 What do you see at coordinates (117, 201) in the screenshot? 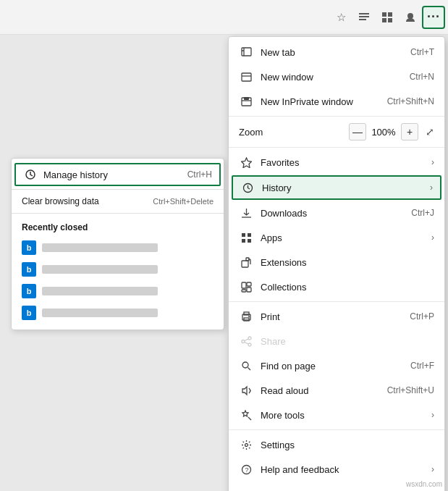
I see `clear-browsing-item: Clear browsing data Ctrl+Shift+Delete` at bounding box center [117, 201].